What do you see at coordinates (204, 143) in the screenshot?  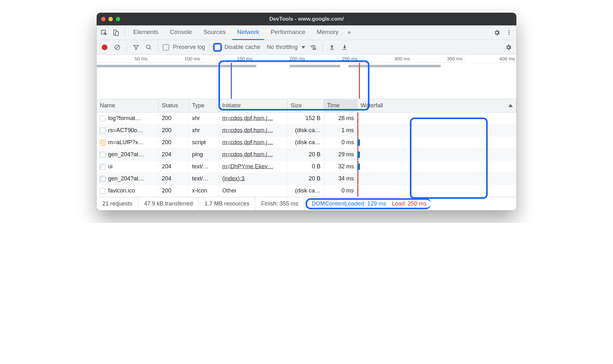 I see `cell-type: script` at bounding box center [204, 143].